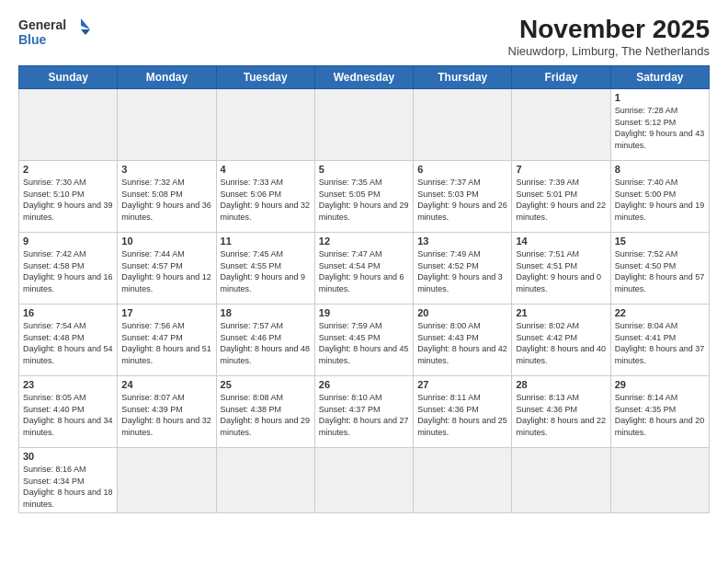 This screenshot has width=728, height=563. Describe the element at coordinates (166, 200) in the screenshot. I see `day-info: Sunrise: 7:32 AM Sunset: 5:08 PM Dayligh…` at that location.